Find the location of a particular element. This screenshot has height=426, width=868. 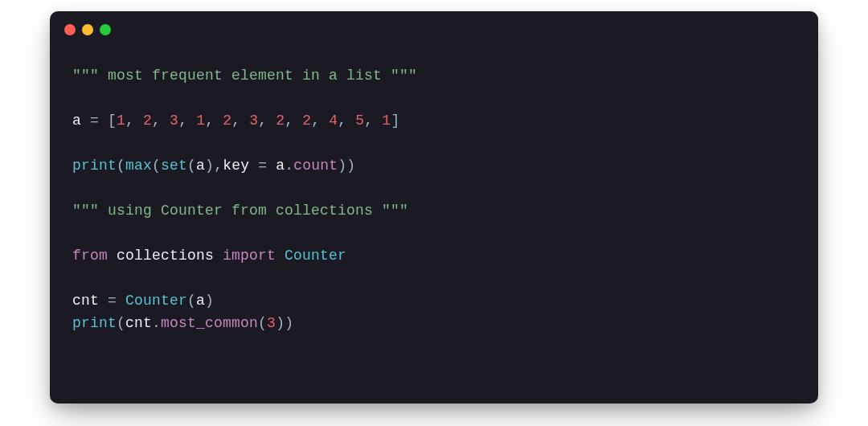

keyword-from: from is located at coordinates (90, 256).